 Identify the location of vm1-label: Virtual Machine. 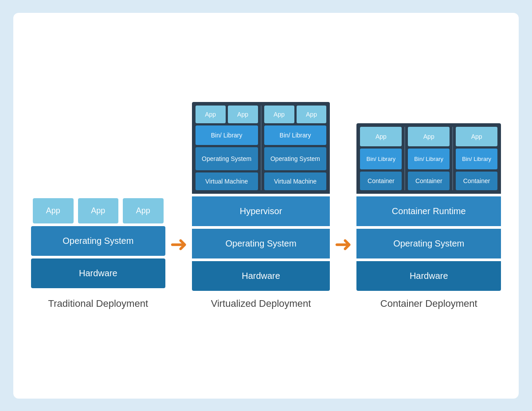
(227, 181).